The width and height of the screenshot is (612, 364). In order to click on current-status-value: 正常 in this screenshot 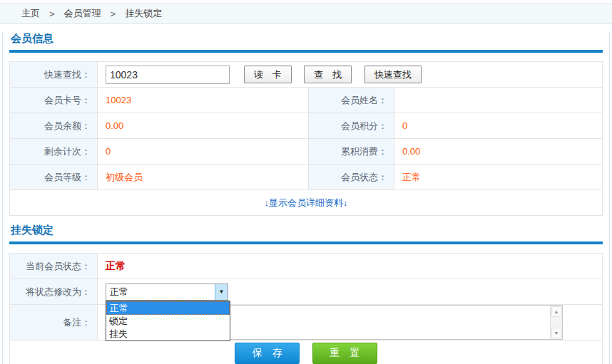, I will do `click(116, 266)`.